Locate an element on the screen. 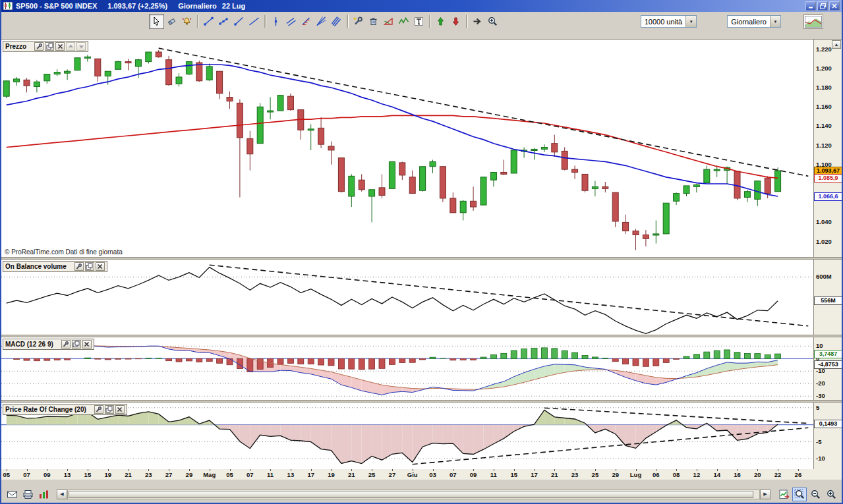 This screenshot has width=843, height=504. vertical-line-tool is located at coordinates (276, 21).